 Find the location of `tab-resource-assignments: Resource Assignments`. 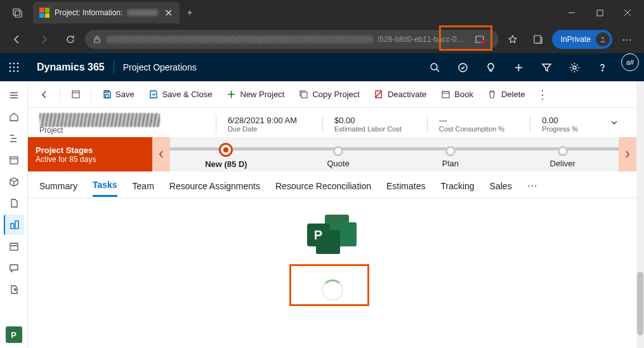

tab-resource-assignments: Resource Assignments is located at coordinates (214, 186).